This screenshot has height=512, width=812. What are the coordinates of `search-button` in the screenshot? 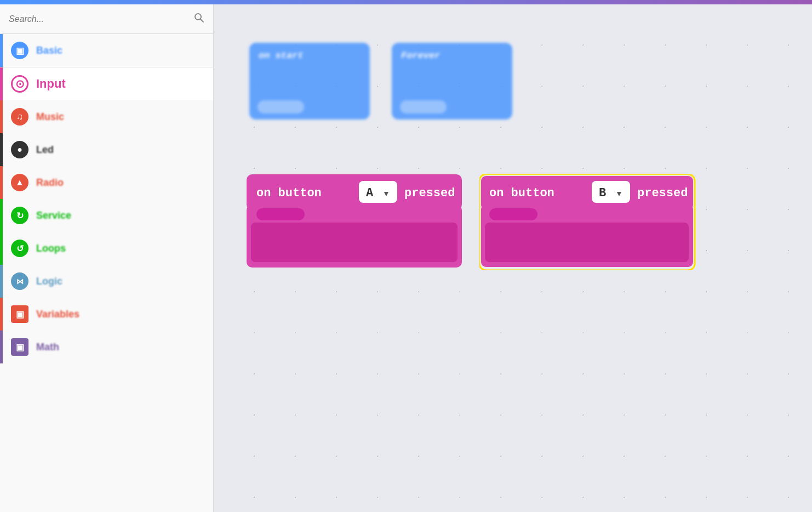 It's located at (199, 19).